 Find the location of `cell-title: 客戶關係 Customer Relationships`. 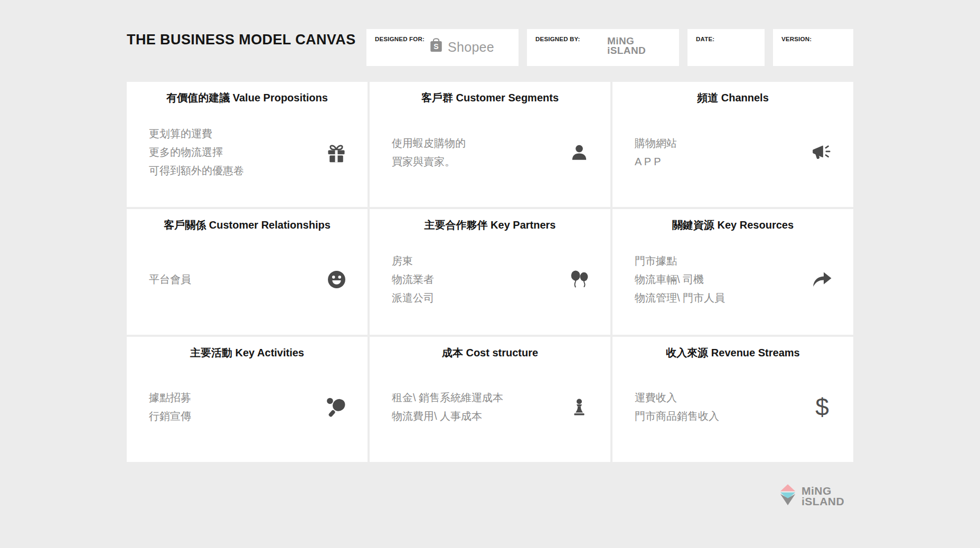

cell-title: 客戶關係 Customer Relationships is located at coordinates (247, 221).